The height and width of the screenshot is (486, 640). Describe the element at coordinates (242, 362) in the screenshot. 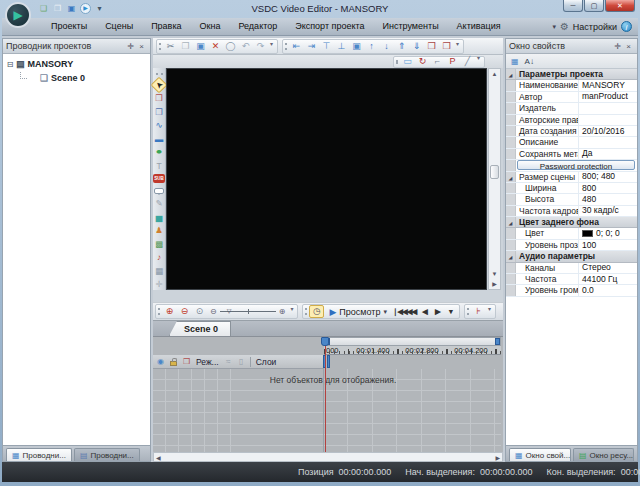

I see `delete-layer-icon: ▯` at that location.